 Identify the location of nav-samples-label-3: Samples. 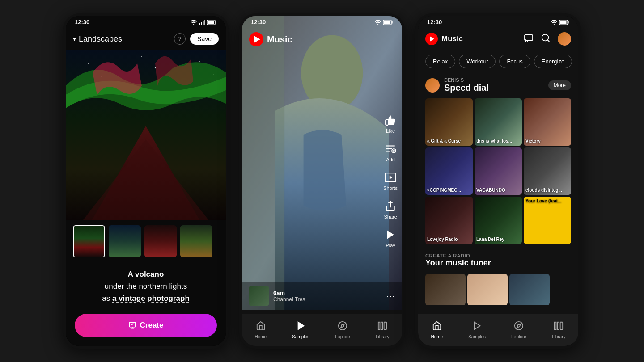
(477, 337).